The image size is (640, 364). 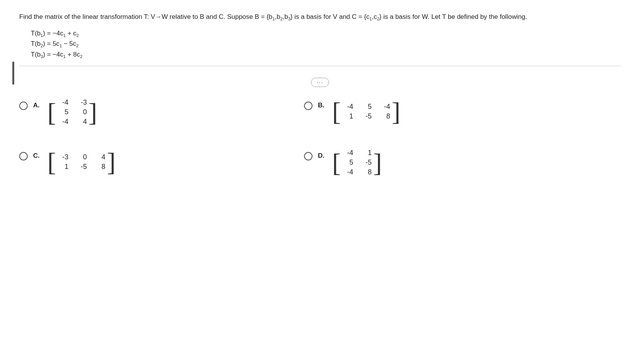 What do you see at coordinates (72, 102) in the screenshot?
I see `matrix-a-row-1: -4 -3` at bounding box center [72, 102].